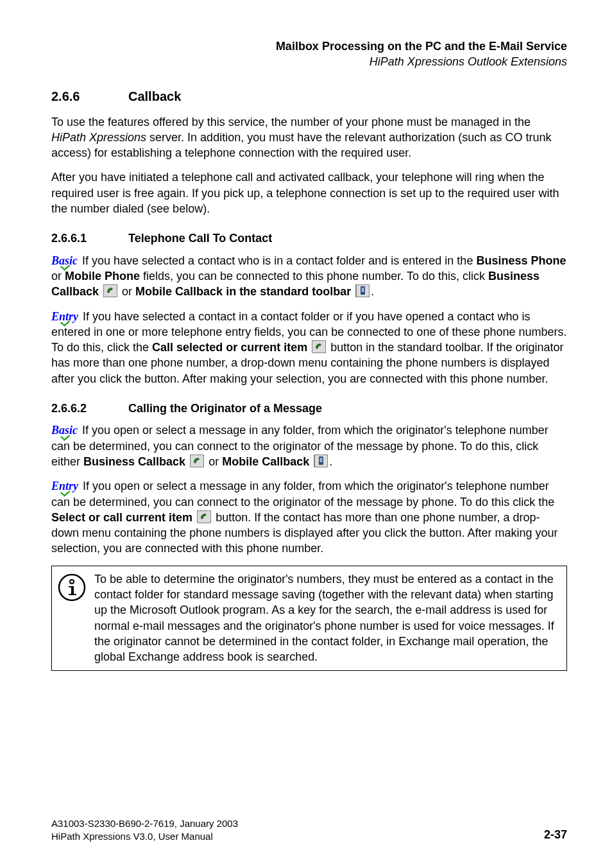 The width and height of the screenshot is (612, 868). I want to click on select-call-icon, so click(204, 517).